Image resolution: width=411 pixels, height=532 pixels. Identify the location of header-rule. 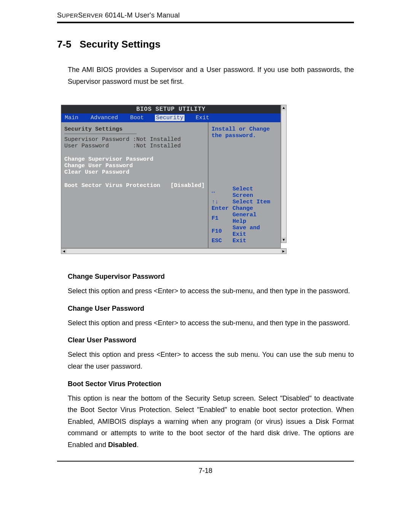
(206, 22).